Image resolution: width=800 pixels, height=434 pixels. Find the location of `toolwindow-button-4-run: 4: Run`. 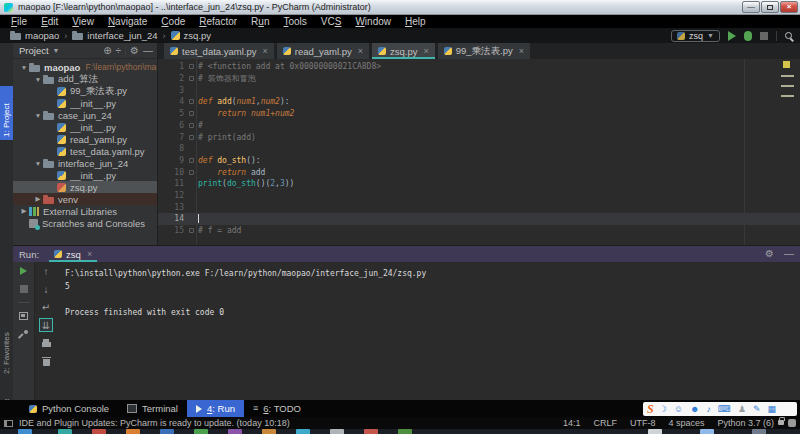

toolwindow-button-4-run: 4: Run is located at coordinates (216, 408).